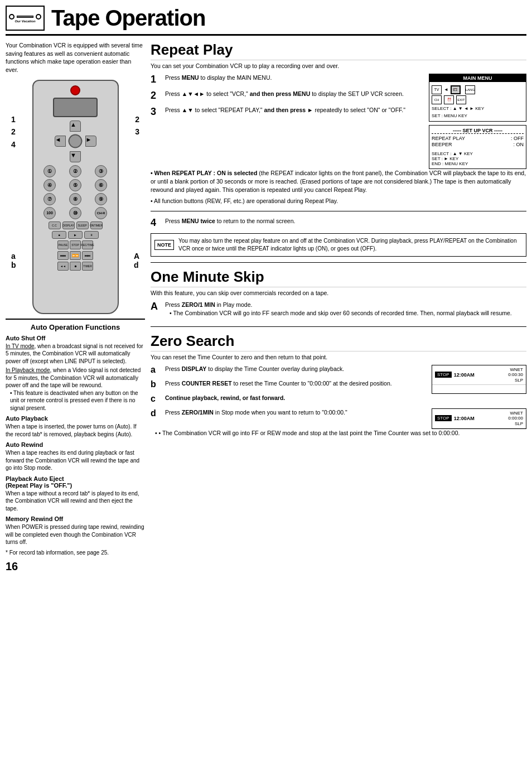  Describe the element at coordinates (346, 399) in the screenshot. I see `step-c-content: Continue playback, rewind, or fast forwa…` at that location.